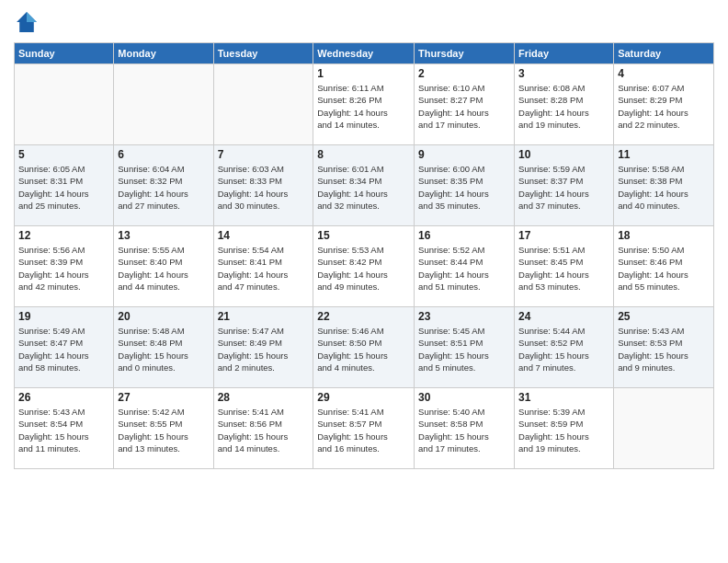  What do you see at coordinates (364, 53) in the screenshot?
I see `weekday-header-row: SundayMondayTuesdayWednesdayThursdayFrid…` at bounding box center [364, 53].